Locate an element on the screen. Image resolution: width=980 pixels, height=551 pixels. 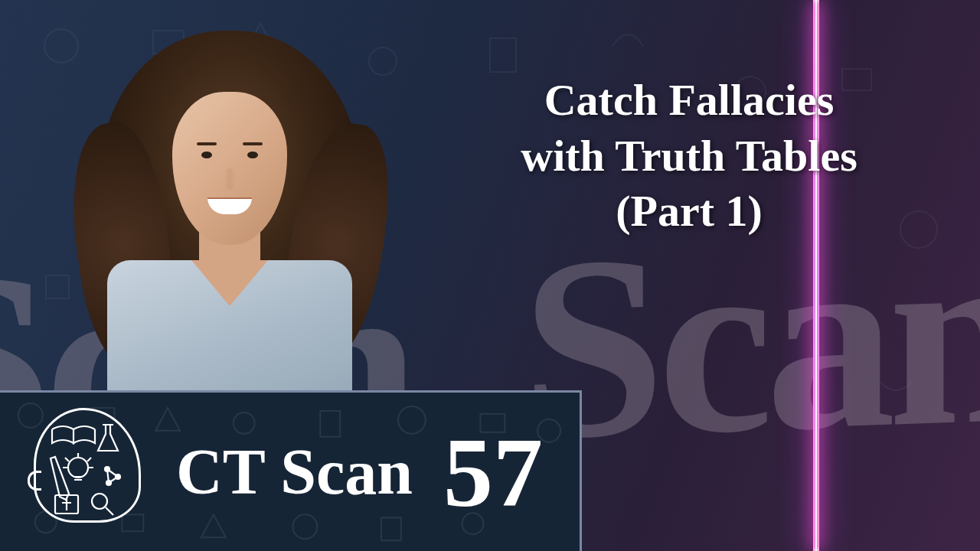
episode-number: 57 is located at coordinates (493, 472).